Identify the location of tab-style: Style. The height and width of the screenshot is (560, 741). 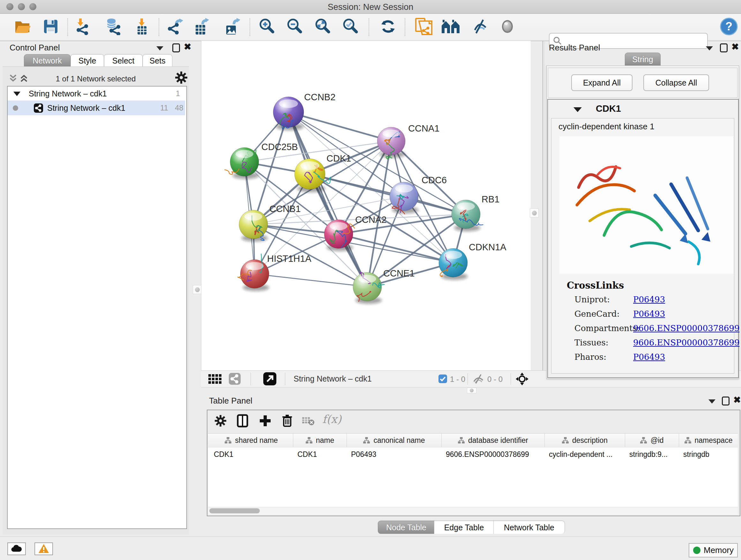
(87, 60).